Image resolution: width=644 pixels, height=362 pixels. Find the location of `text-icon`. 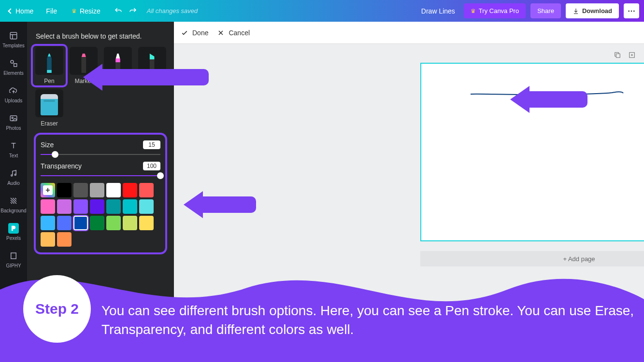

text-icon is located at coordinates (14, 146).